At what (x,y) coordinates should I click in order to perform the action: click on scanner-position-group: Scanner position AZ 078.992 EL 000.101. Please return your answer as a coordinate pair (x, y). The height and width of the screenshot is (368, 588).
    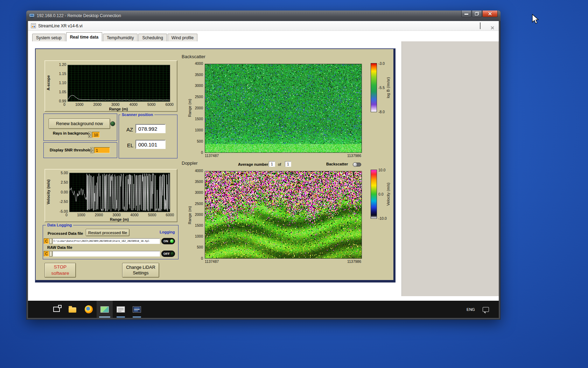
    Looking at the image, I should click on (148, 137).